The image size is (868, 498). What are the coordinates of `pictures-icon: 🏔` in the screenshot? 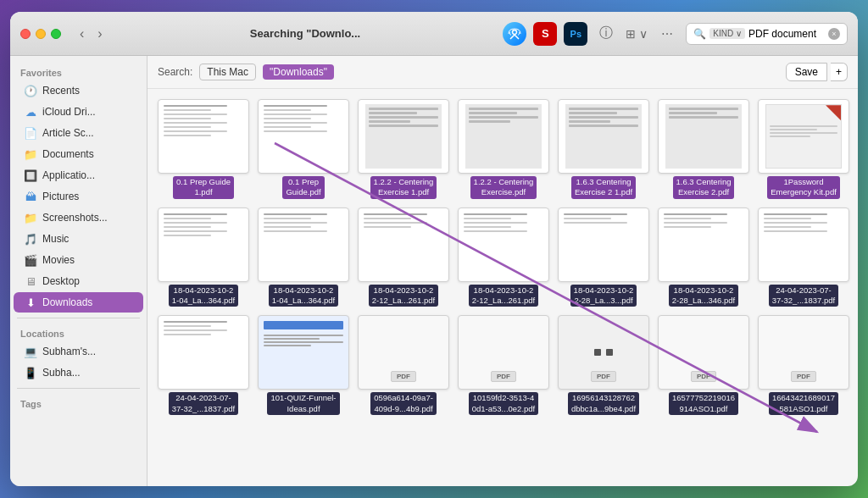 It's located at (31, 196).